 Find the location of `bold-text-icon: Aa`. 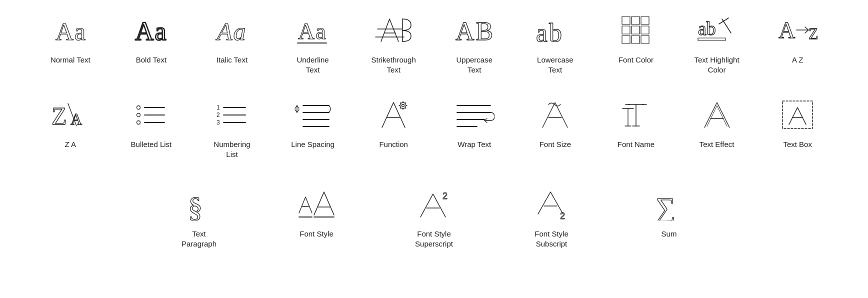

bold-text-icon: Aa is located at coordinates (151, 30).